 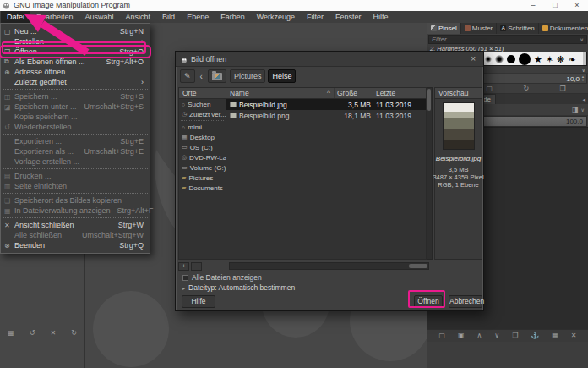 What do you see at coordinates (139, 17) in the screenshot?
I see `menu-ansicht: Ansicht` at bounding box center [139, 17].